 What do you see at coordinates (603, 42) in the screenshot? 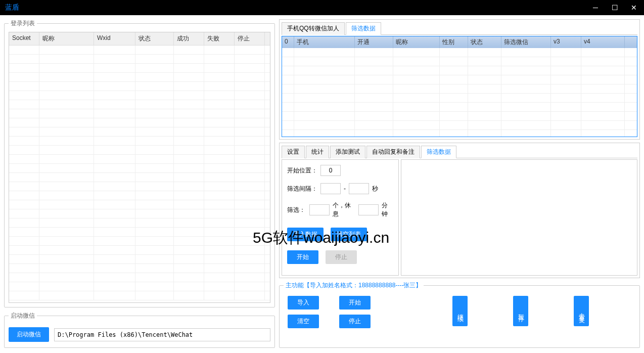
I see `upper-col-8: v4` at bounding box center [603, 42].